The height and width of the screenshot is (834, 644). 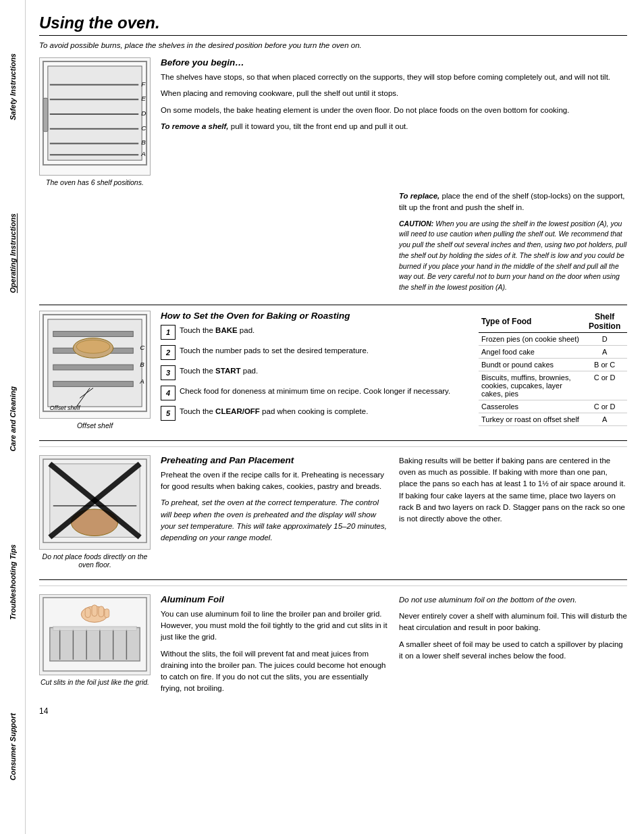 I want to click on sidebar-item-safety: Safety Instructions, so click(x=13, y=86).